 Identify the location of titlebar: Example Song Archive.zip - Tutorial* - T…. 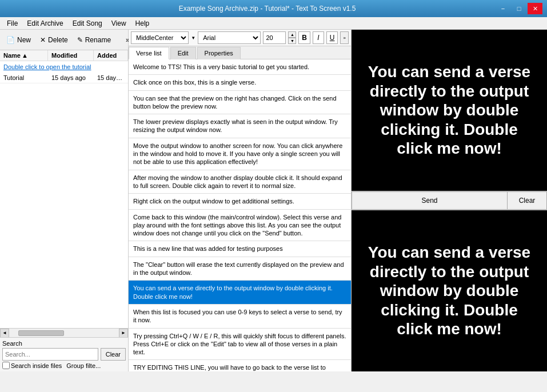
(273, 9).